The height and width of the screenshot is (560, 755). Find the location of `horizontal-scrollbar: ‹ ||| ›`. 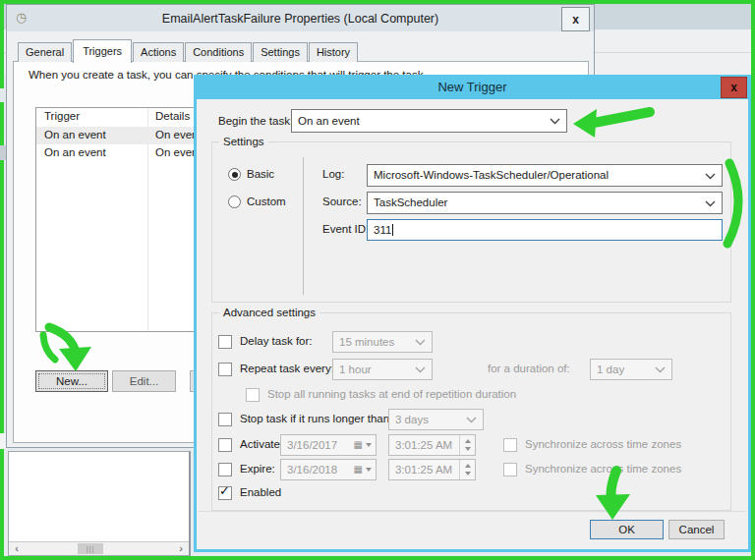

horizontal-scrollbar: ‹ ||| › is located at coordinates (98, 548).